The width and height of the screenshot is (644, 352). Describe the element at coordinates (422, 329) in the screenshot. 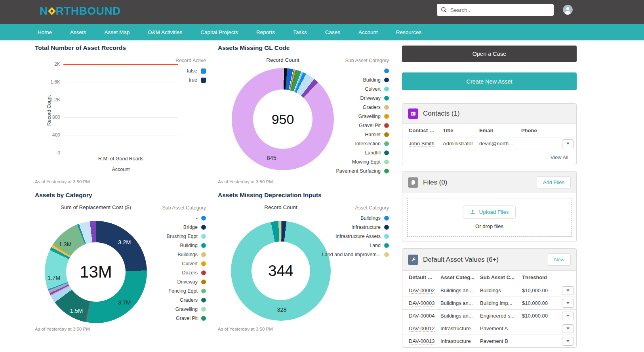

I see `record-link: DAV-00012` at that location.